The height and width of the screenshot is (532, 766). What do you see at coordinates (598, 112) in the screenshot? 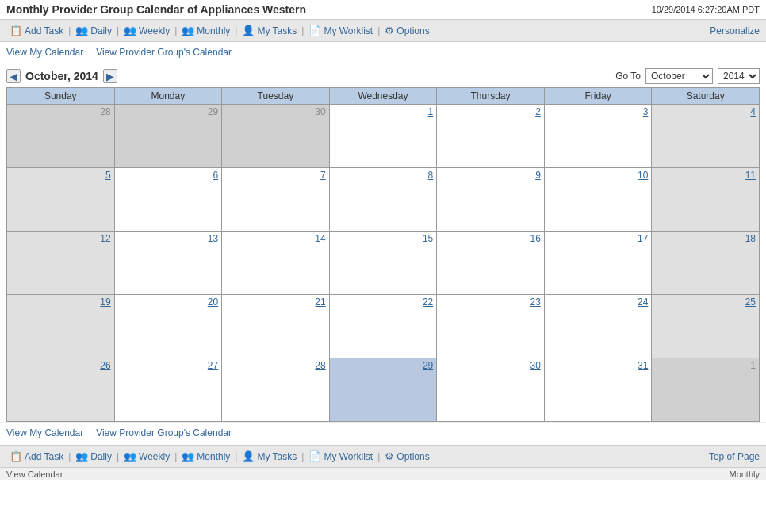
I see `day-number: 3` at bounding box center [598, 112].